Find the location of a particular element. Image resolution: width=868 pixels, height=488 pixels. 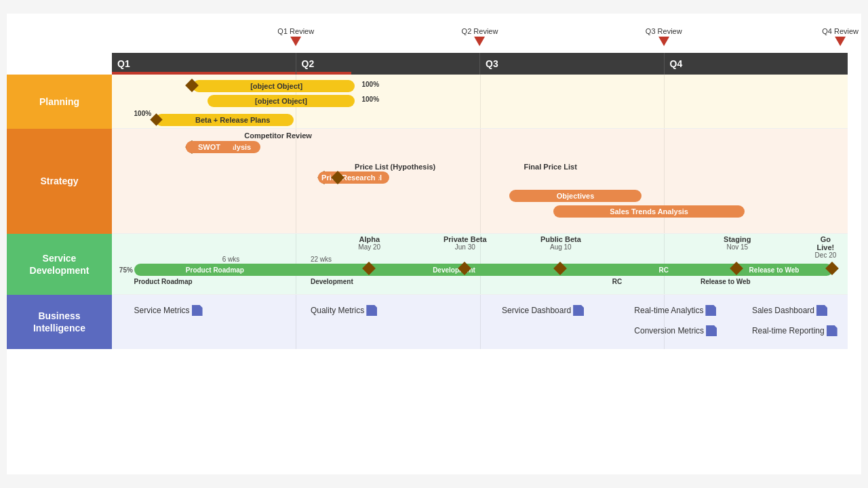

competitor-review-label: Competitor Review is located at coordinates (278, 136).